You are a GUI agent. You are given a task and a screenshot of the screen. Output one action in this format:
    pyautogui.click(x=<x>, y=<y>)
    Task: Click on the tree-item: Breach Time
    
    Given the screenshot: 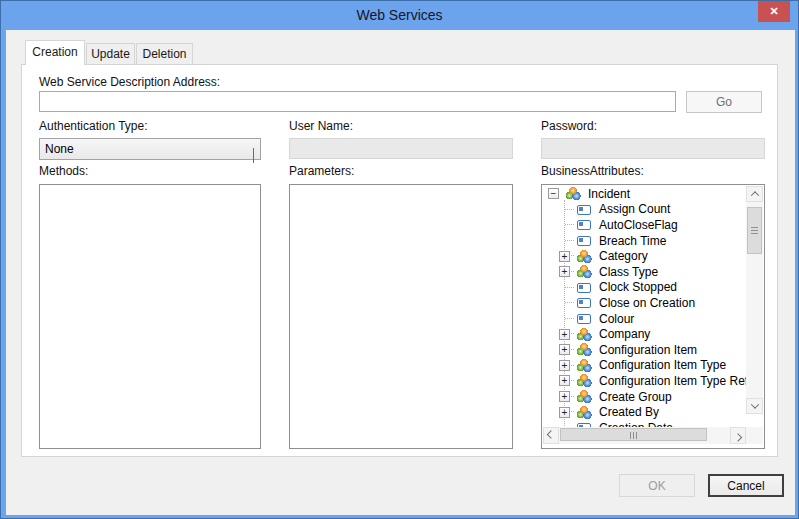 What is the action you would take?
    pyautogui.click(x=644, y=241)
    